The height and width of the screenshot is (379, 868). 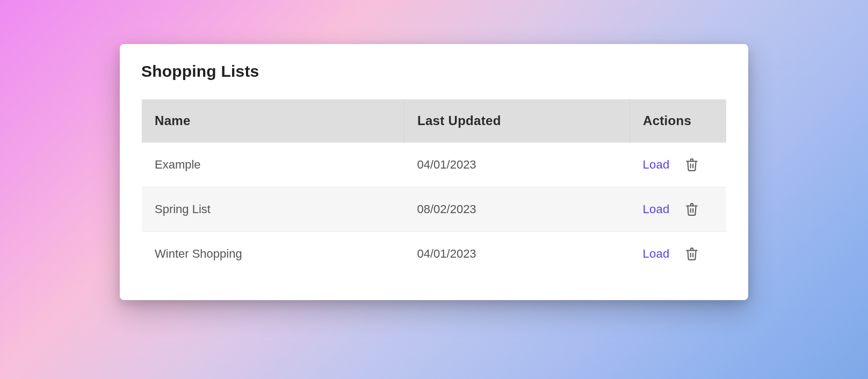 I want to click on list-name: Winter Shopping, so click(x=273, y=254).